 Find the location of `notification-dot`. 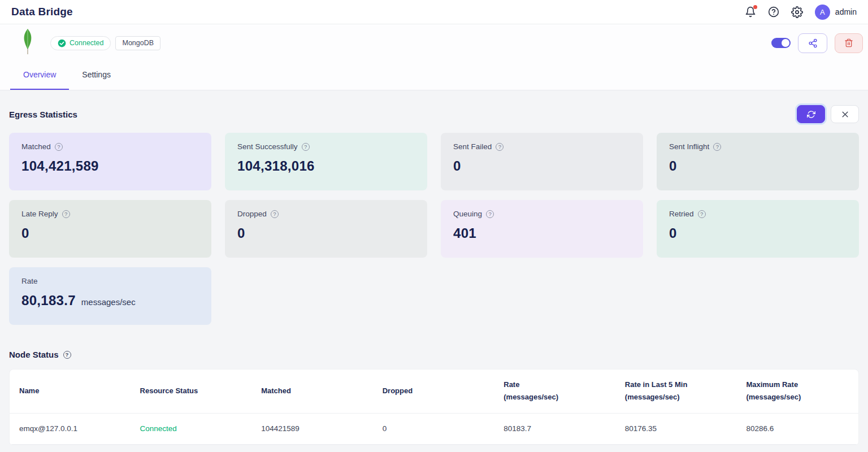

notification-dot is located at coordinates (755, 7).